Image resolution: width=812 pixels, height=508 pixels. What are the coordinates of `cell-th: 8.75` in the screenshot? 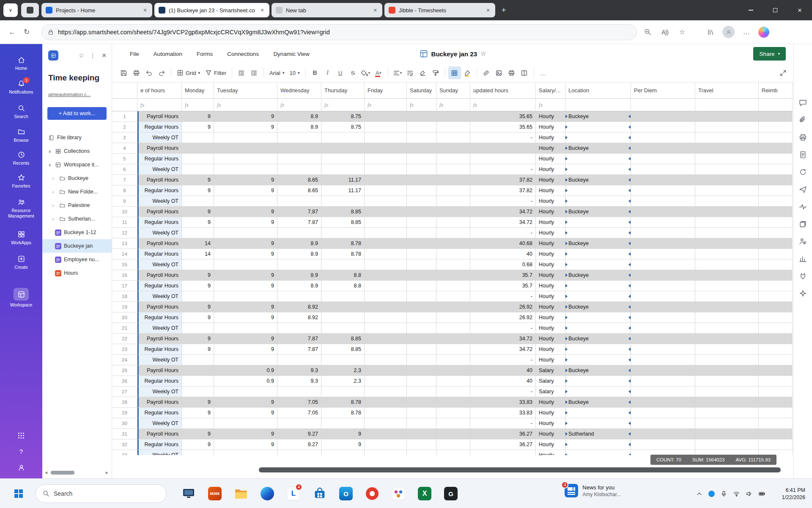 It's located at (343, 117).